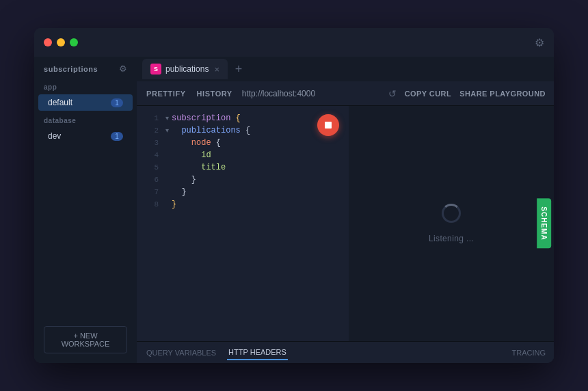 This screenshot has width=588, height=391. I want to click on close-dot, so click(48, 42).